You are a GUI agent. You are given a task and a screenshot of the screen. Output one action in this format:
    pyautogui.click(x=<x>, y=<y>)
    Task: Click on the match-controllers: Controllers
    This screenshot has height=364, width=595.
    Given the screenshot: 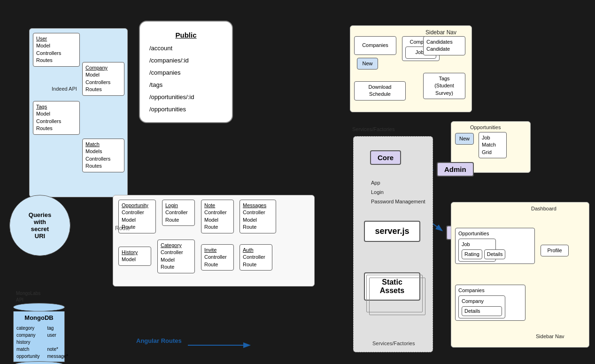 What is the action you would take?
    pyautogui.click(x=98, y=159)
    